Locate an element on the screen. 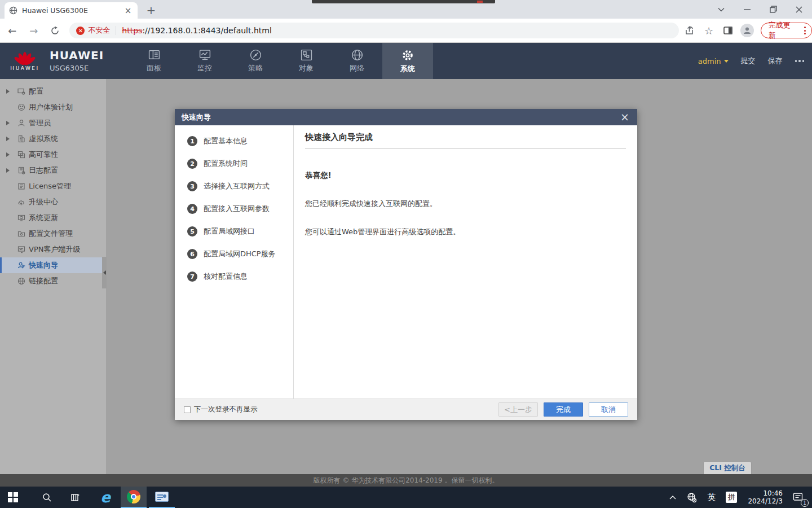  nav-label: 监控 is located at coordinates (205, 68).